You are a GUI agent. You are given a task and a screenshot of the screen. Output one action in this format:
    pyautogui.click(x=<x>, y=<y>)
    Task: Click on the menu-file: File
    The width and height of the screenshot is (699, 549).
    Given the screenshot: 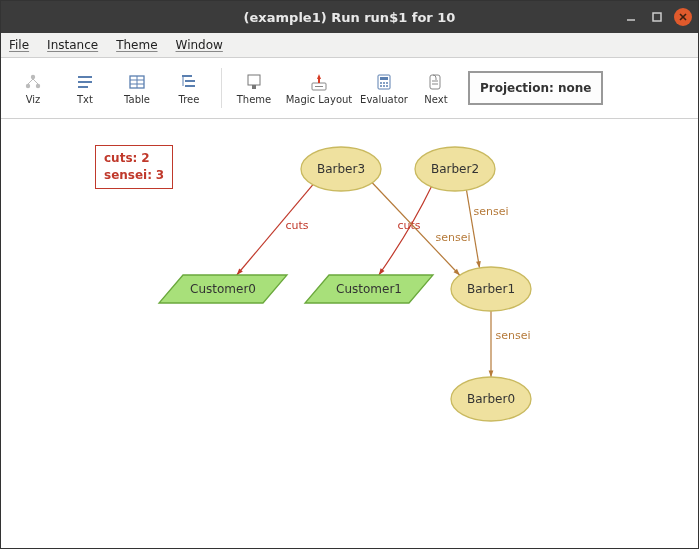 What is the action you would take?
    pyautogui.click(x=19, y=45)
    